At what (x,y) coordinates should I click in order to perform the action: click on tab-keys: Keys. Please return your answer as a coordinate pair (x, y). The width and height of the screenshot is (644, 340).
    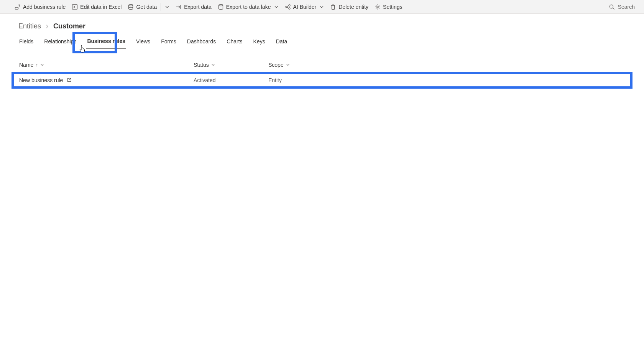
    Looking at the image, I should click on (259, 42).